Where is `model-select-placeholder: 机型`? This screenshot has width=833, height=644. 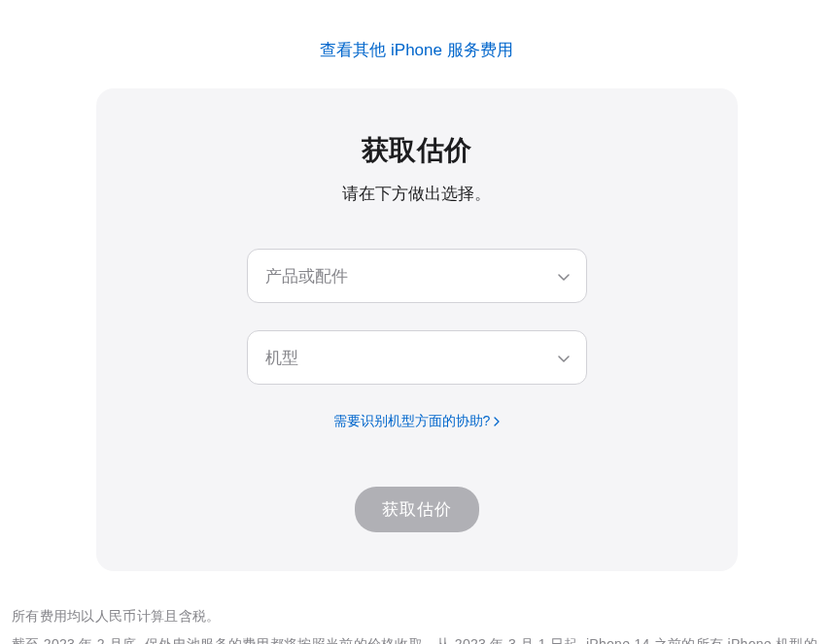
model-select-placeholder: 机型 is located at coordinates (282, 357).